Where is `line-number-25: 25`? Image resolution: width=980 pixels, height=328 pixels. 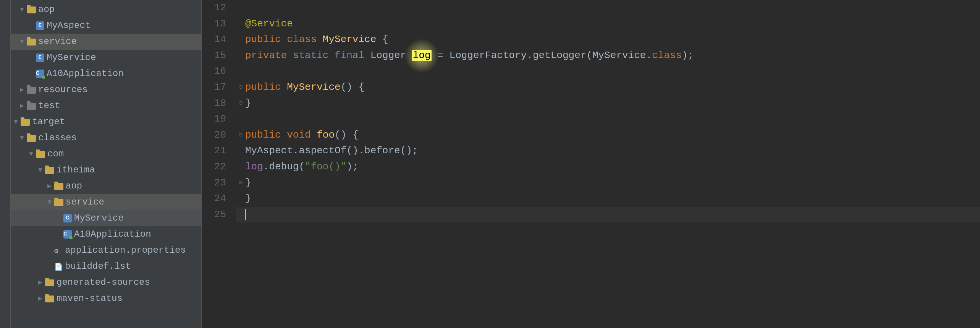 line-number-25: 25 is located at coordinates (214, 215).